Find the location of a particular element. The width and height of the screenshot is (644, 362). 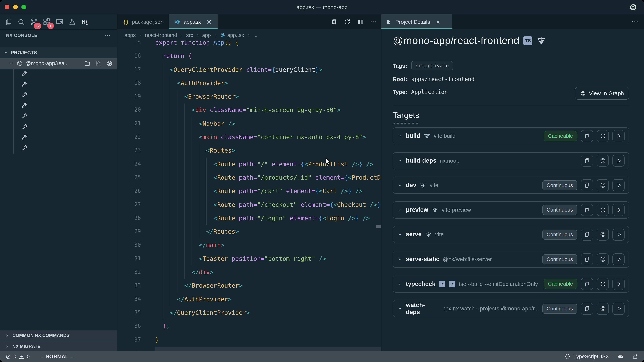

breadcrumb-item: app is located at coordinates (206, 35).